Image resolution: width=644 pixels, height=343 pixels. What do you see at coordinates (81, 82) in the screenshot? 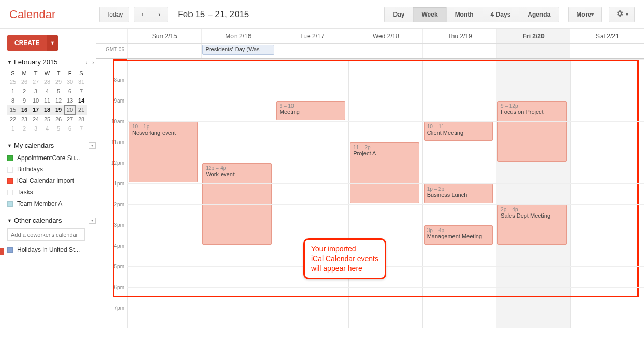
I see `mini-day: 31` at bounding box center [81, 82].